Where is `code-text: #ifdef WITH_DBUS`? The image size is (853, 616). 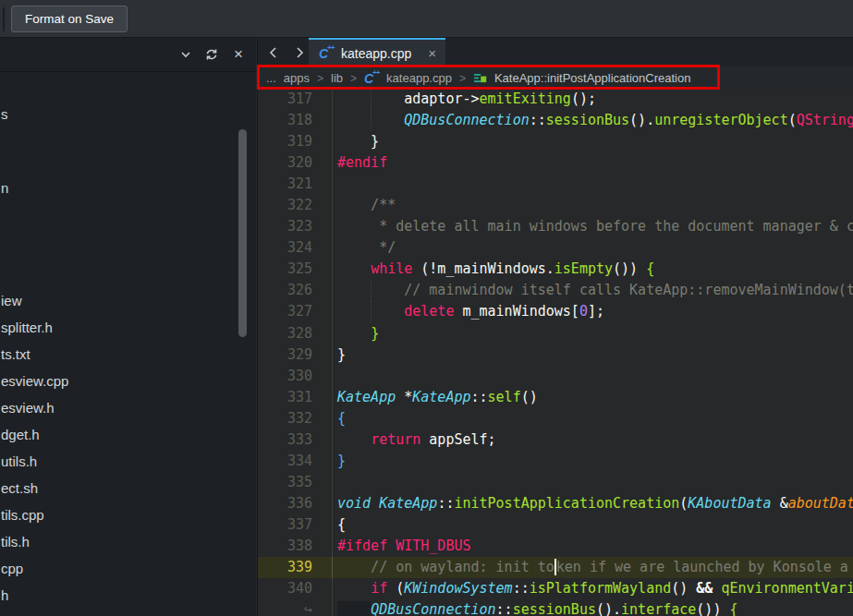
code-text: #ifdef WITH_DBUS is located at coordinates (593, 547).